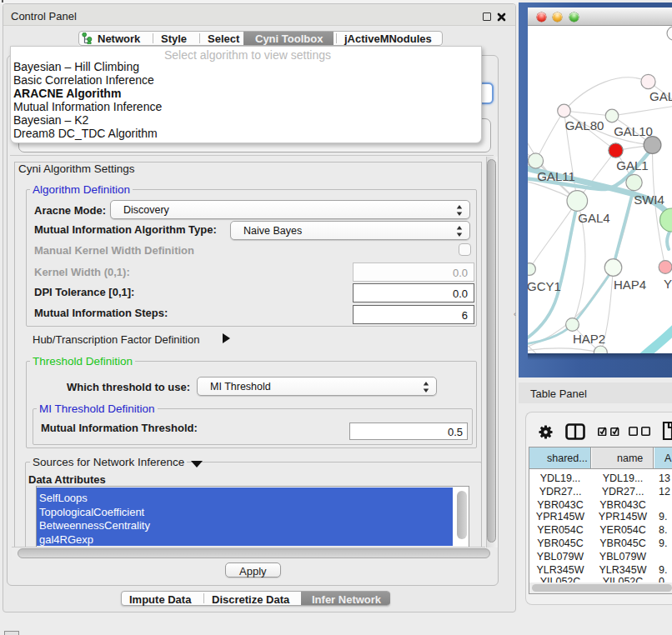  I want to click on svg-text: GAL1, so click(632, 165).